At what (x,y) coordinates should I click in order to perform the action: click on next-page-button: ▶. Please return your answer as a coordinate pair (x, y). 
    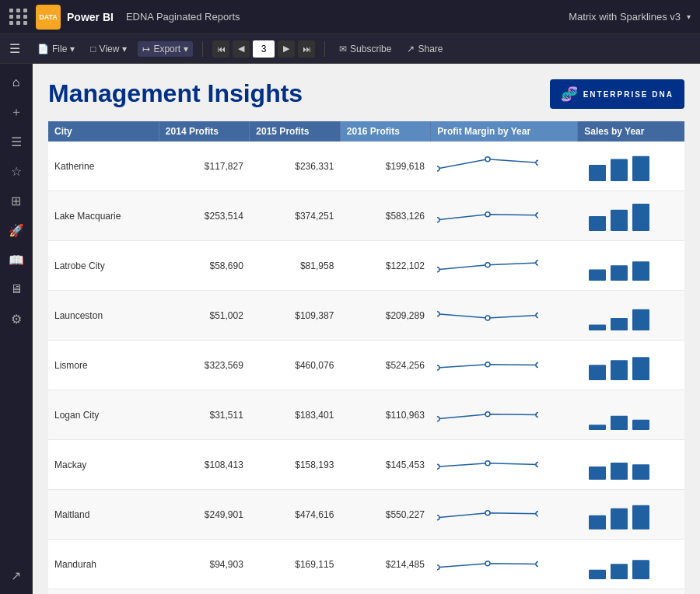
    Looking at the image, I should click on (286, 49).